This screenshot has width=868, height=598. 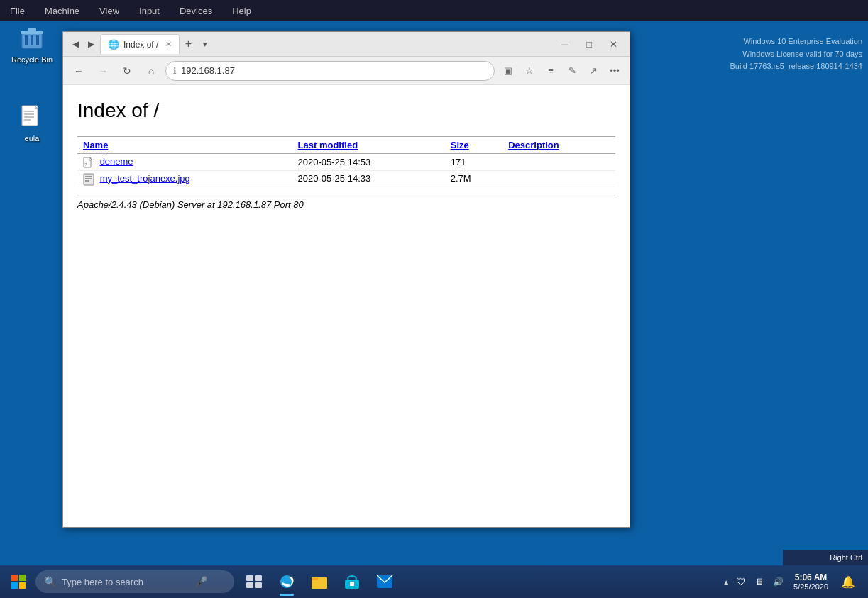 I want to click on window-controls: ─ □ ✕, so click(x=589, y=44).